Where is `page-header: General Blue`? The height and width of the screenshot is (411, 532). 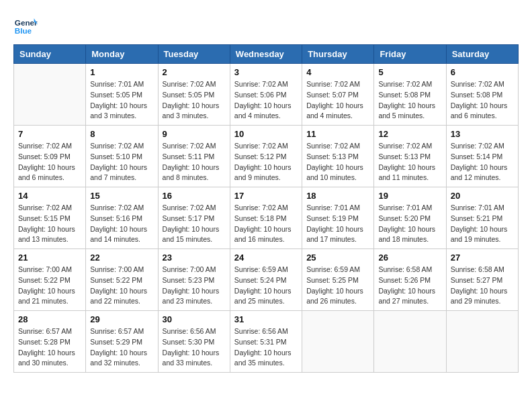 page-header: General Blue is located at coordinates (266, 26).